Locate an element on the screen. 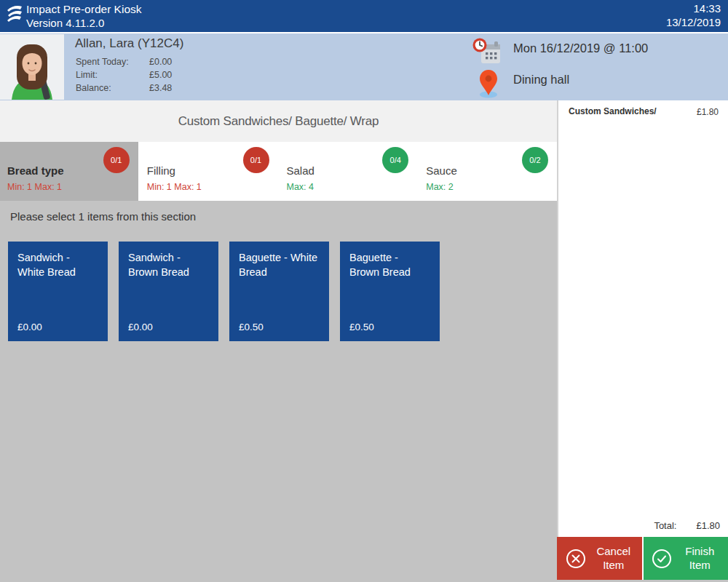  stat-limit: Limit: £5.00 is located at coordinates (124, 75).